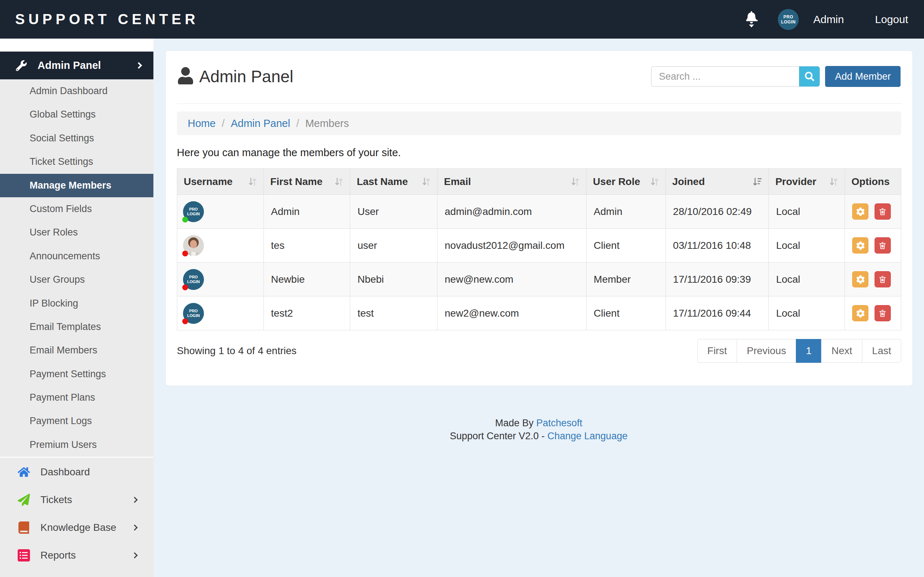 The image size is (924, 577). Describe the element at coordinates (394, 246) in the screenshot. I see `cell-last-name: user` at that location.